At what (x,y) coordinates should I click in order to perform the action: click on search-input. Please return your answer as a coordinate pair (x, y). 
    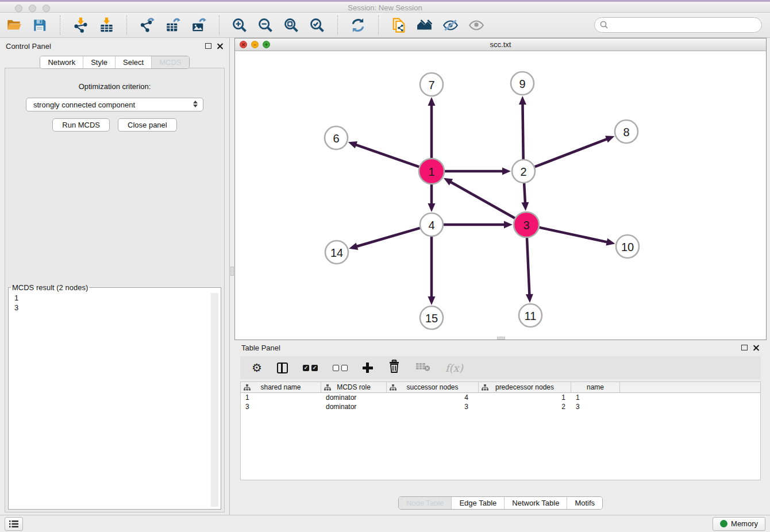
    Looking at the image, I should click on (678, 25).